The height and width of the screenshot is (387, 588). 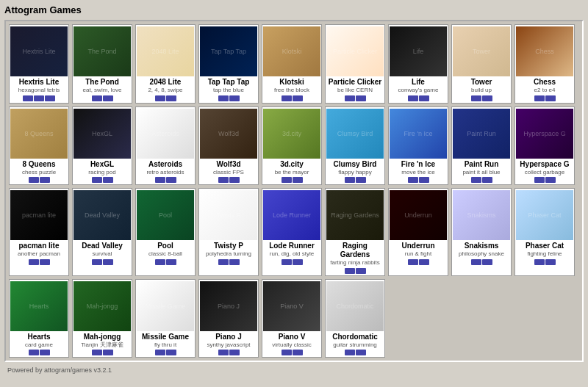 I want to click on game-card-chess: ChessChesse2 to e4, so click(x=545, y=64).